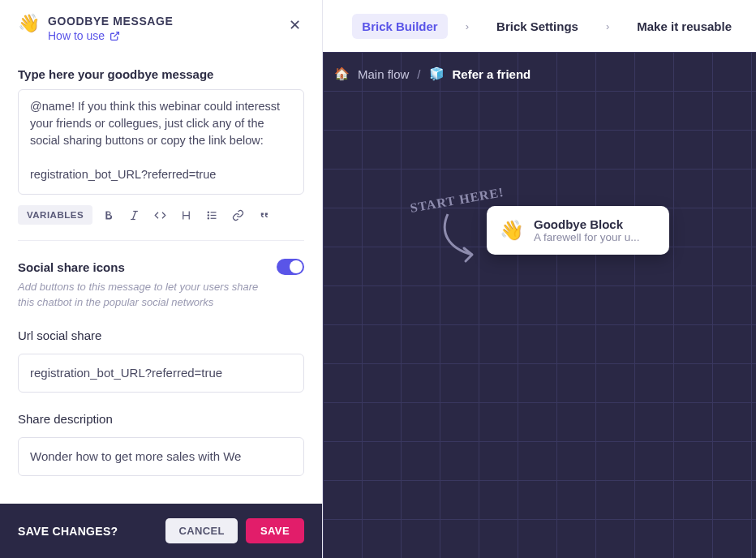  What do you see at coordinates (167, 21) in the screenshot?
I see `panel-title: GOODBYE MESSAGE` at bounding box center [167, 21].